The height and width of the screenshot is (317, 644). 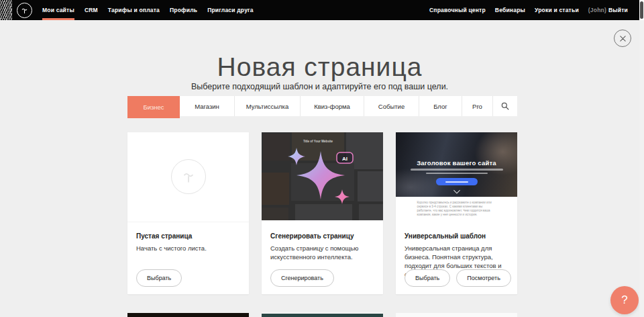 What do you see at coordinates (58, 10) in the screenshot?
I see `nav-label: Мои сайты` at bounding box center [58, 10].